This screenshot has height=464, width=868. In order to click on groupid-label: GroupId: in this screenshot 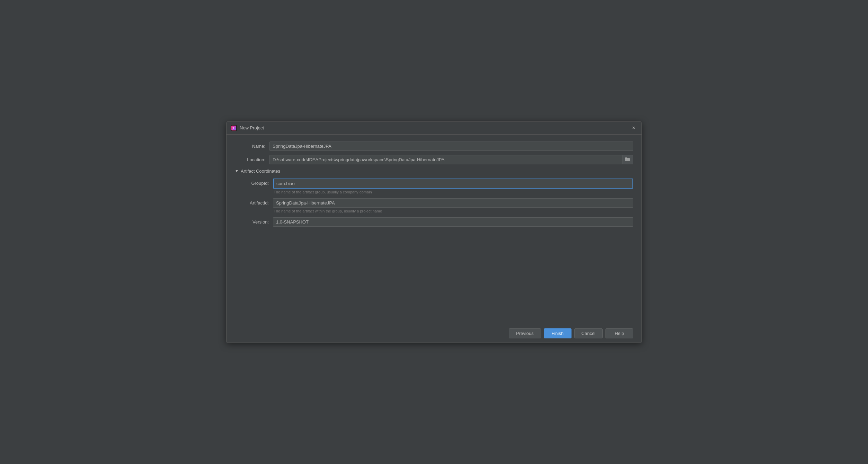, I will do `click(254, 182)`.